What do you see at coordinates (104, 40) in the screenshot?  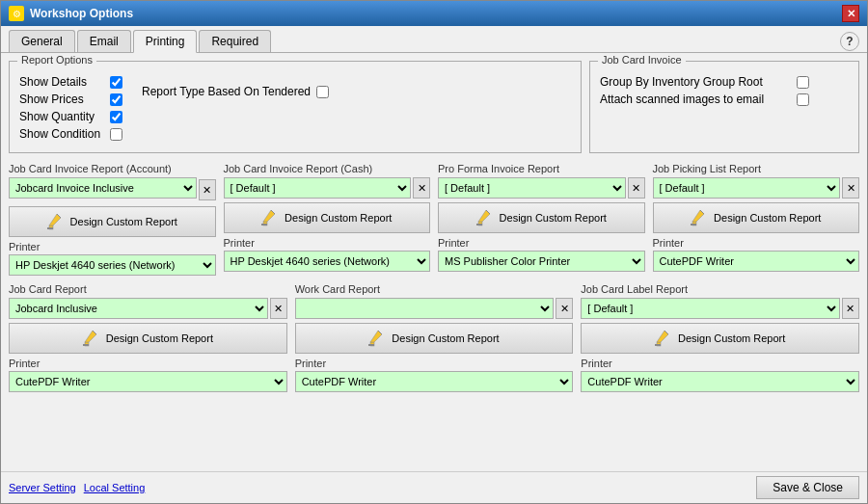 I see `tab-email: Email` at bounding box center [104, 40].